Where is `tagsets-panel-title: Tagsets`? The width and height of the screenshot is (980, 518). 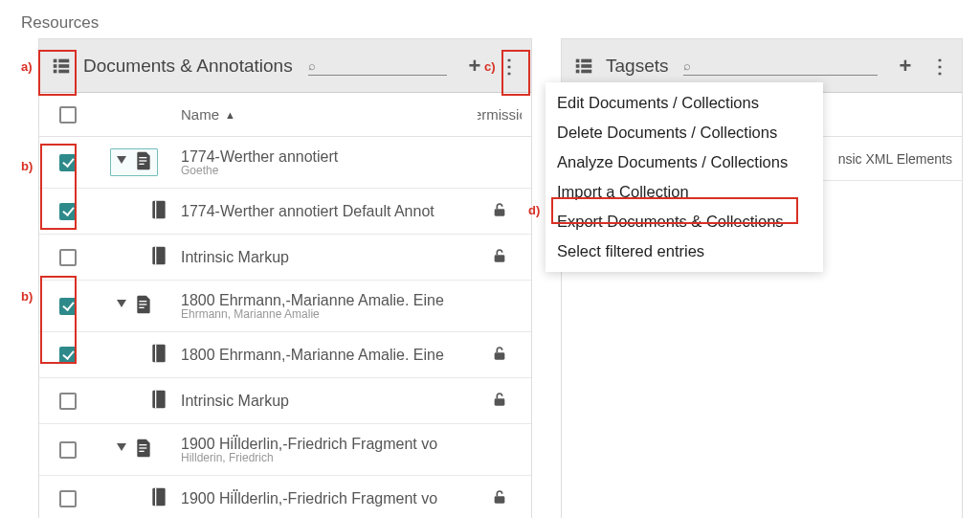 tagsets-panel-title: Tagsets is located at coordinates (637, 66).